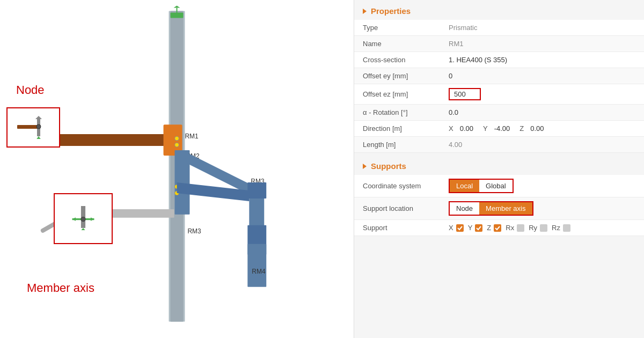 Image resolution: width=644 pixels, height=338 pixels. I want to click on check-z-tick, so click(497, 228).